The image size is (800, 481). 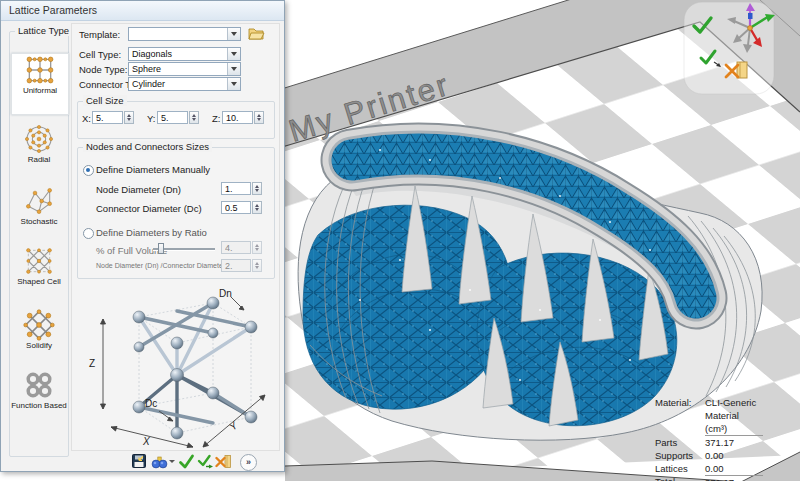 I want to click on viewport-action-panel, so click(x=729, y=48).